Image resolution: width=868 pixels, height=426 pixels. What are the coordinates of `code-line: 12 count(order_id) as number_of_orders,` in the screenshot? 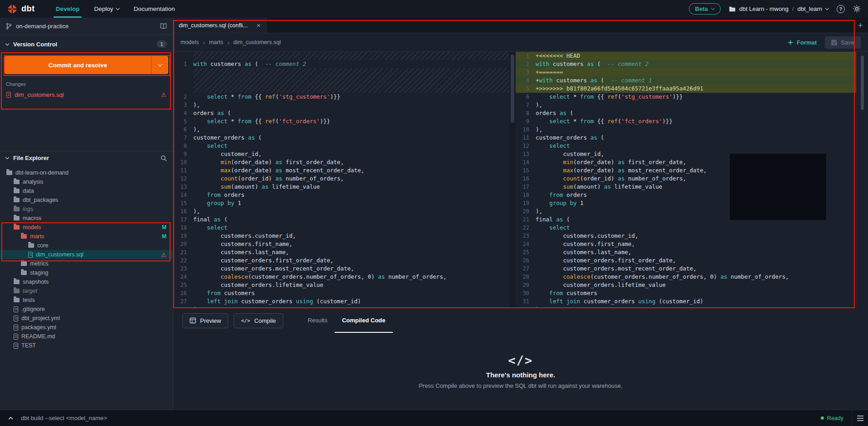 It's located at (341, 179).